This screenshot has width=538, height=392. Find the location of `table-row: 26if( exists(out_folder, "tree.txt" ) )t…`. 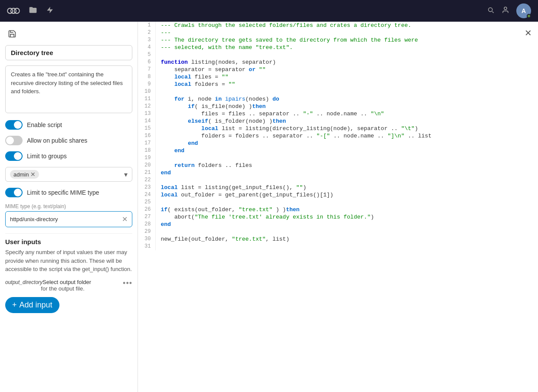

table-row: 26if( exists(out_folder, "tree.txt" ) )t… is located at coordinates (338, 210).